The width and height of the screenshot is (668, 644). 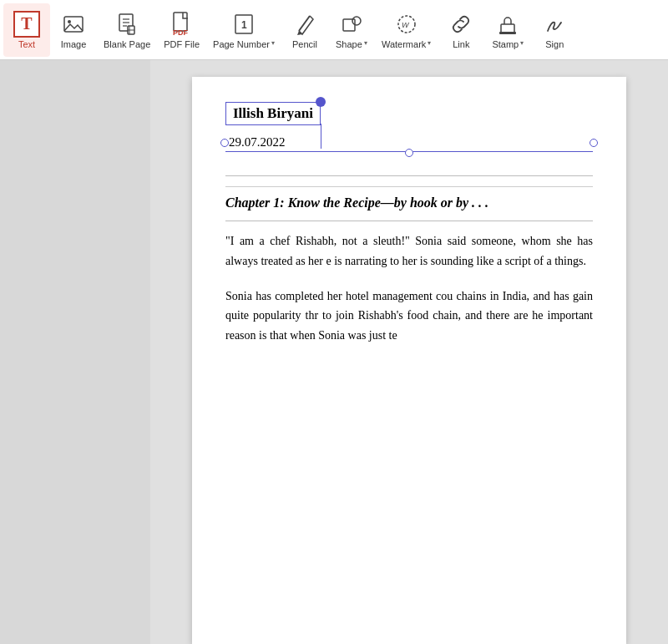 What do you see at coordinates (406, 43) in the screenshot?
I see `watermark-label-row: Watermark ▾` at bounding box center [406, 43].